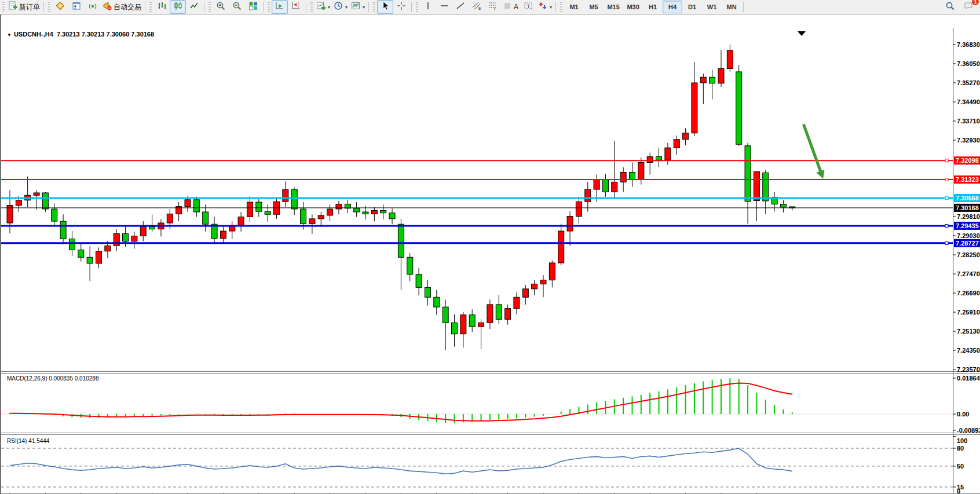 The image size is (980, 494). What do you see at coordinates (195, 7) in the screenshot?
I see `chart-line-icon` at bounding box center [195, 7].